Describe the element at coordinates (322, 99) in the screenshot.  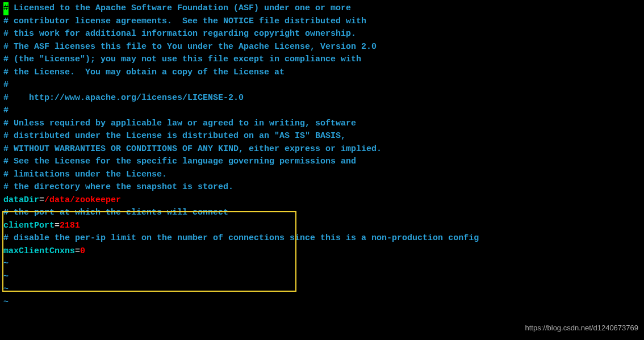
I see `code-line: # http://www.apache.org/licenses/LICENSE…` at that location.